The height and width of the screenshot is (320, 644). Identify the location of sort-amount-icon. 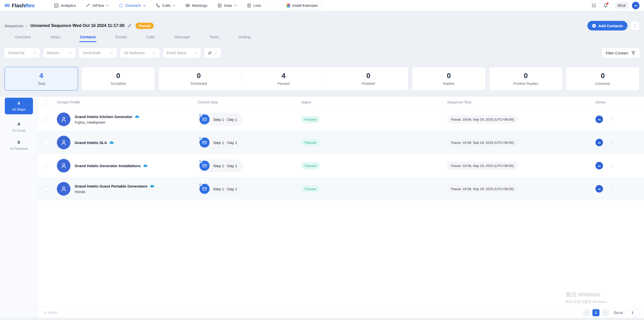
(210, 53).